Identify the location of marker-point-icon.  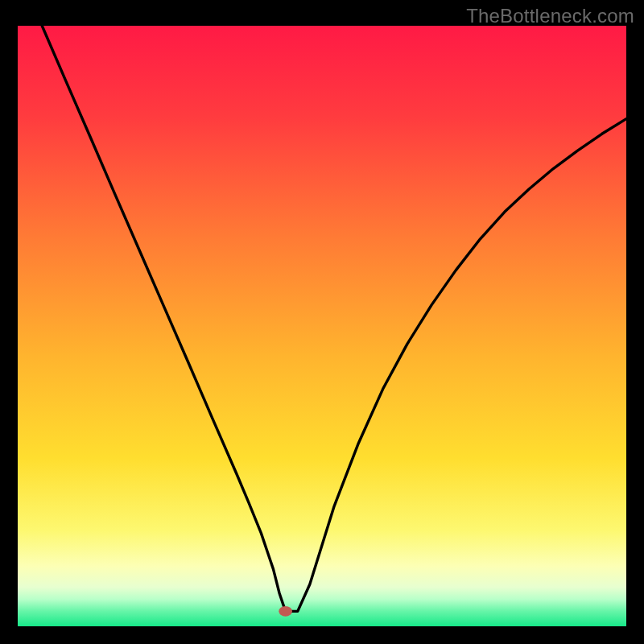
(285, 612).